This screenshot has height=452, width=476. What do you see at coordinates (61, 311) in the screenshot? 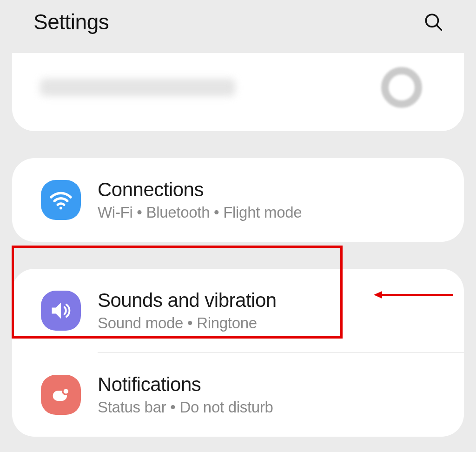
I see `speaker-icon` at bounding box center [61, 311].